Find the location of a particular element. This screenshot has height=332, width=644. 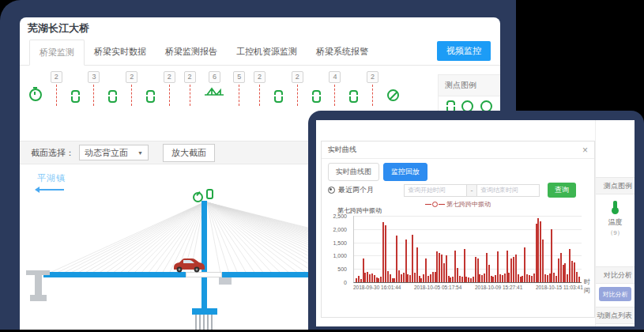

end-time-input is located at coordinates (508, 191).